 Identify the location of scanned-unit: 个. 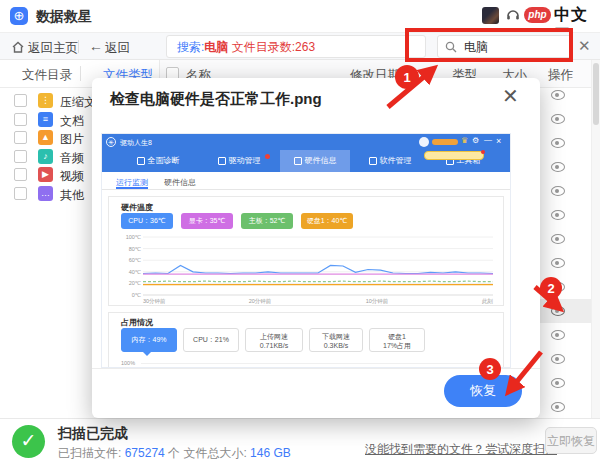
(174, 453).